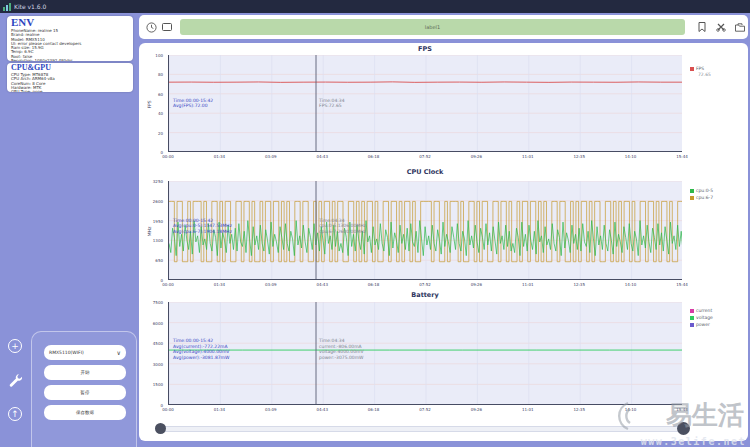 Image resolution: width=750 pixels, height=447 pixels. What do you see at coordinates (15, 346) in the screenshot?
I see `add-button: +` at bounding box center [15, 346].